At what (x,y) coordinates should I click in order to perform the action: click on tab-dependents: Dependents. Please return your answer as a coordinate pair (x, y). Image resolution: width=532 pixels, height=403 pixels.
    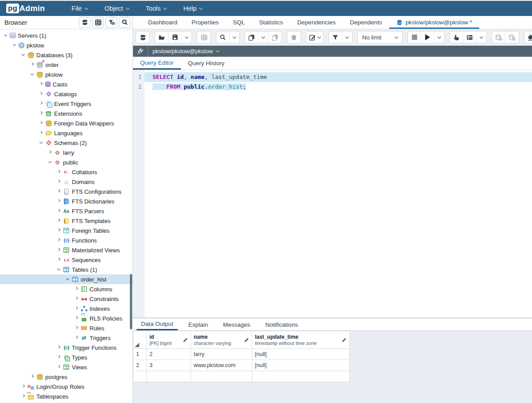
    Looking at the image, I should click on (366, 22).